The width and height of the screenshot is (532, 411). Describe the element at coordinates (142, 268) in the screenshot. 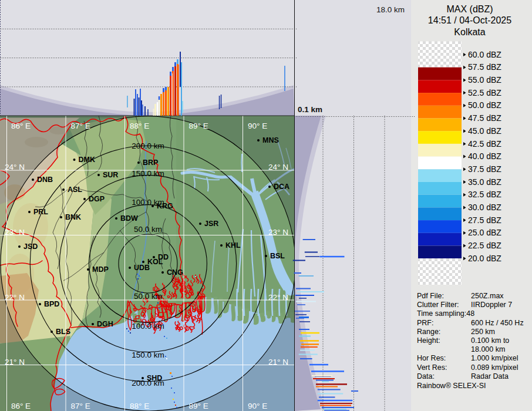

I see `svg-text: UDB` at that location.